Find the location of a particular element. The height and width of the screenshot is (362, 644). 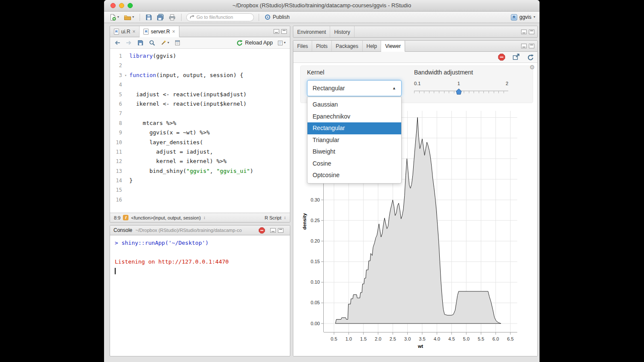

code-line-4: 4 is located at coordinates (200, 85).